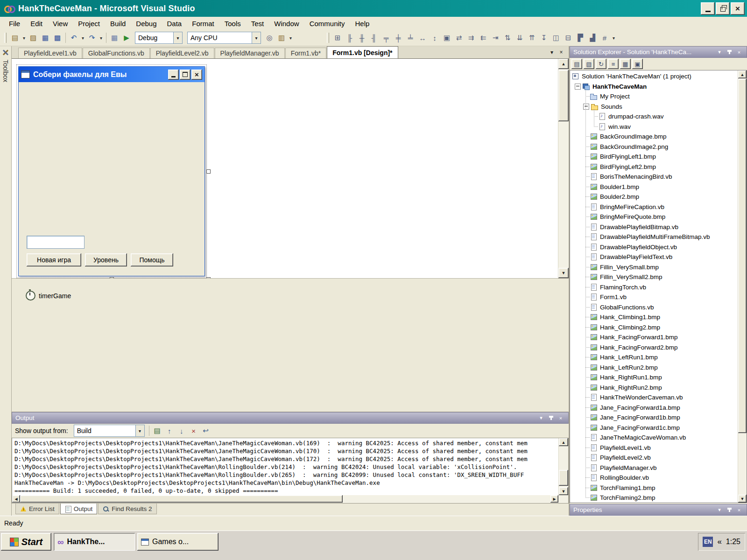 The width and height of the screenshot is (747, 560). What do you see at coordinates (742, 256) in the screenshot?
I see `tree-scroll-thumb` at bounding box center [742, 256].